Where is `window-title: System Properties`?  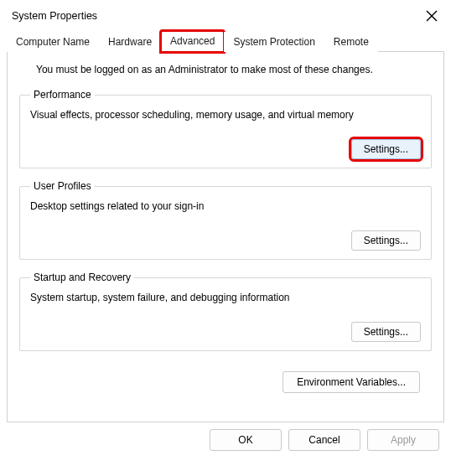 window-title: System Properties is located at coordinates (54, 16).